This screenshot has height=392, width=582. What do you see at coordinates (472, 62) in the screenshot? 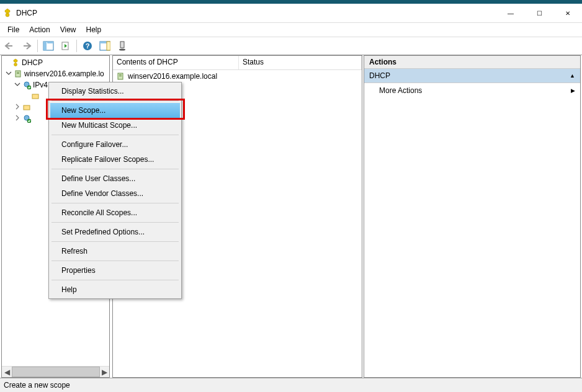
I see `actions-heading: Actions` at bounding box center [472, 62].